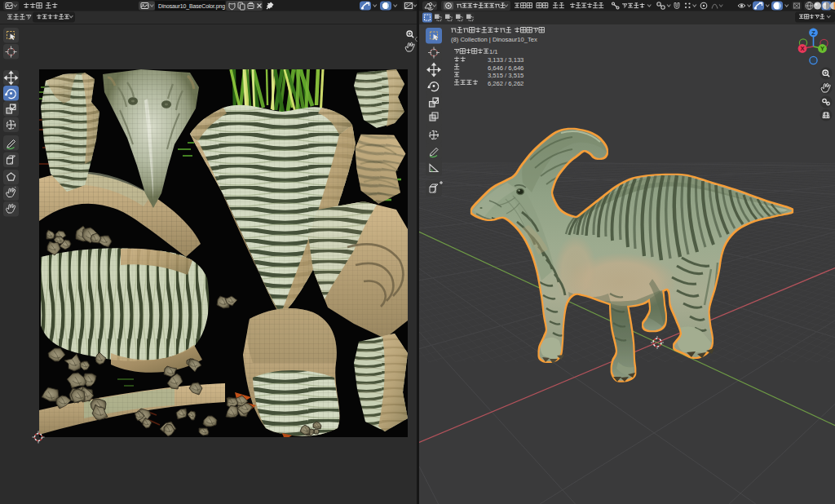 This screenshot has height=504, width=835. I want to click on svg-text: 6,262 / 6,262, so click(506, 83).